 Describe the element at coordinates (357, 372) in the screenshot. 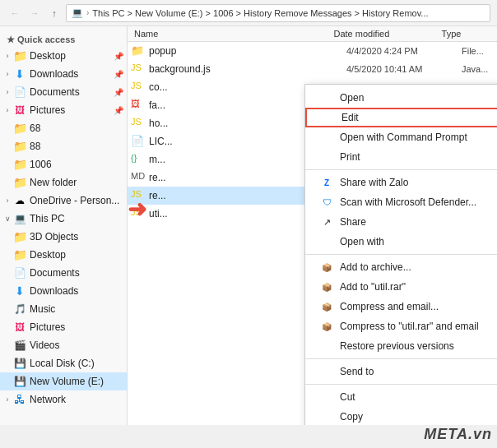

I see `ctx-label: Send to` at that location.